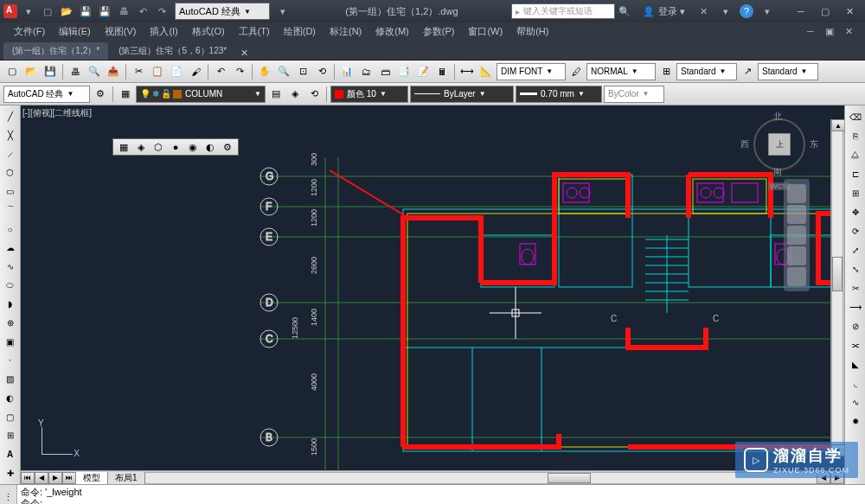 Image resolution: width=865 pixels, height=504 pixels. Describe the element at coordinates (366, 72) in the screenshot. I see `designcenter-btn: 🗂` at that location.